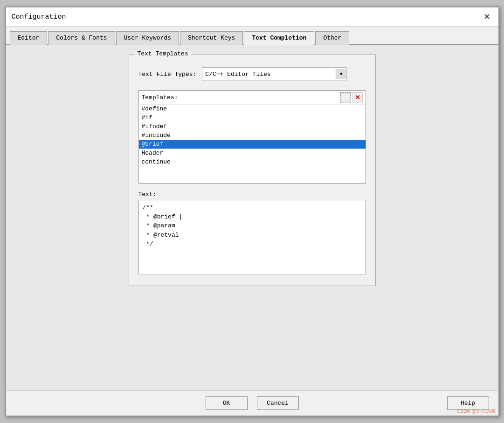 Image resolution: width=504 pixels, height=423 pixels. Describe the element at coordinates (279, 38) in the screenshot. I see `tab-text-completion: Text Completion` at that location.